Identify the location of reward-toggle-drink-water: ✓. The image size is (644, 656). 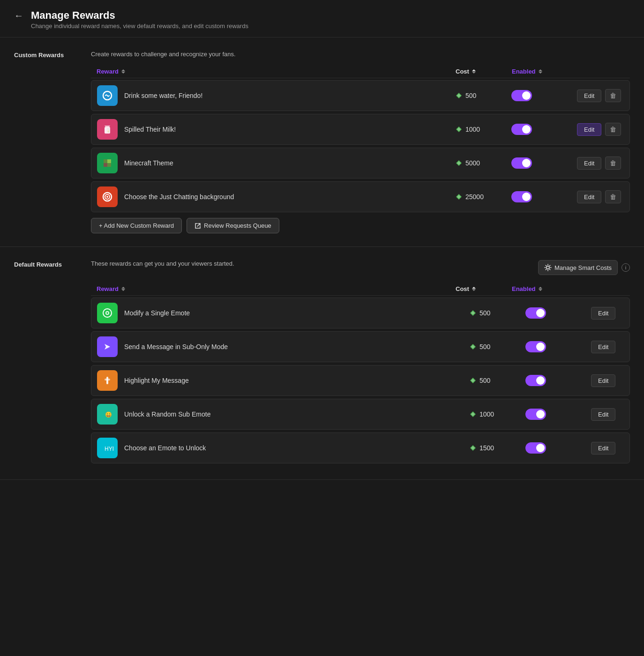
(544, 96).